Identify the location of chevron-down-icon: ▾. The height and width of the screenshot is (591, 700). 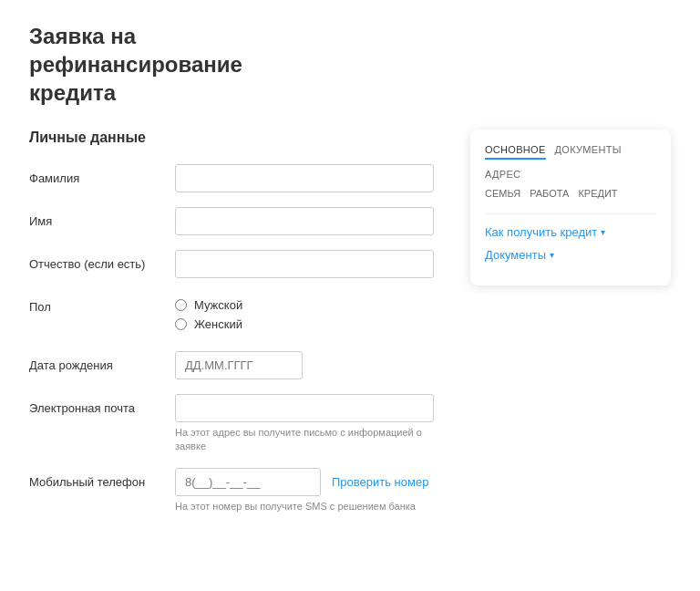
(603, 232).